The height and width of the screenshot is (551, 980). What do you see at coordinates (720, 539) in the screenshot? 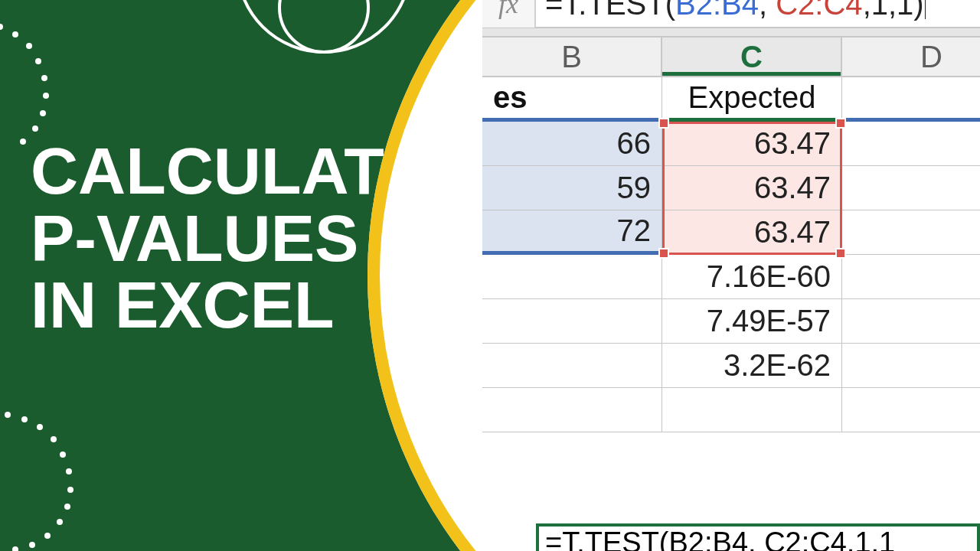
I see `formula-echo-text: =T.TEST(B2:B4, C2:C4,1,1` at bounding box center [720, 539].